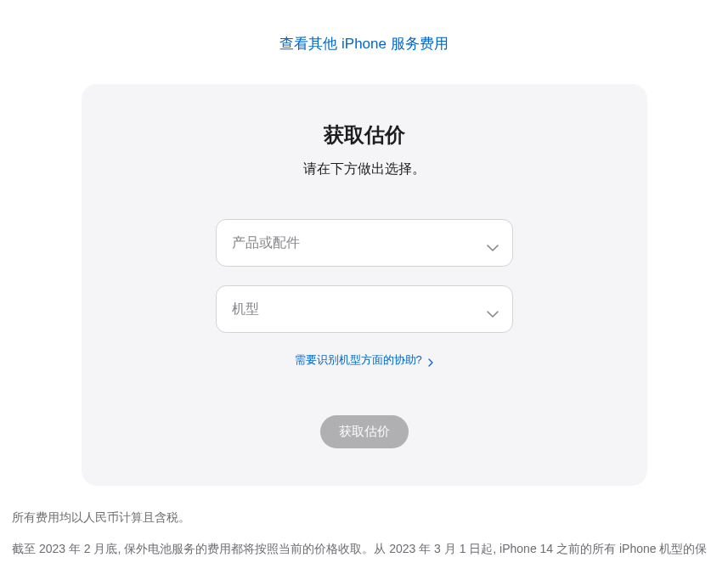  Describe the element at coordinates (364, 170) in the screenshot. I see `card-subtitle: 请在下方做出选择。` at that location.